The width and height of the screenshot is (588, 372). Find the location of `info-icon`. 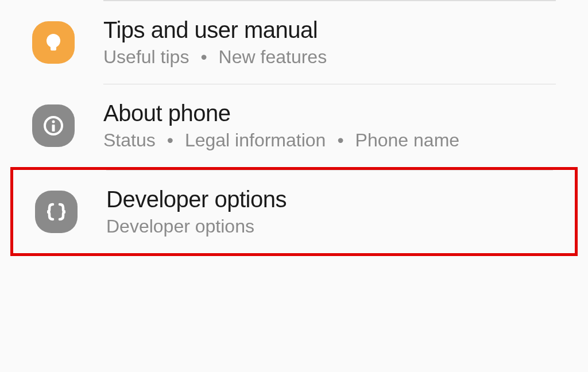

info-icon is located at coordinates (53, 126).